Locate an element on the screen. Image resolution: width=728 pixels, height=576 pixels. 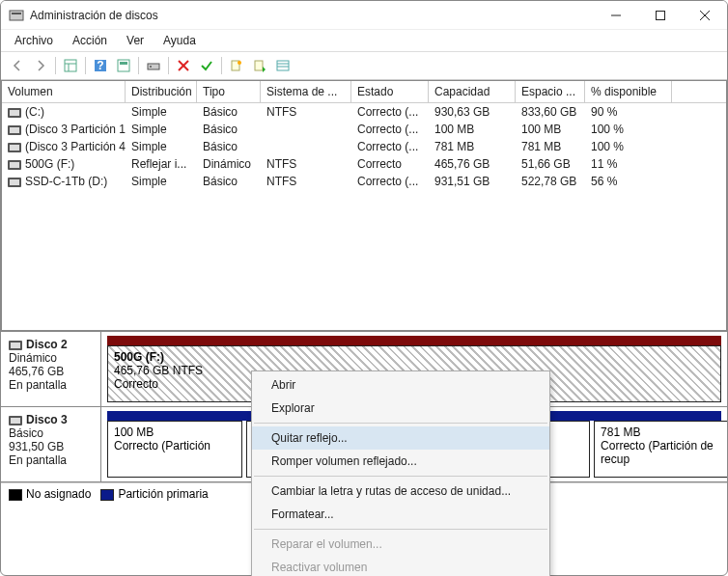
col-pct: % disponible is located at coordinates (629, 92).